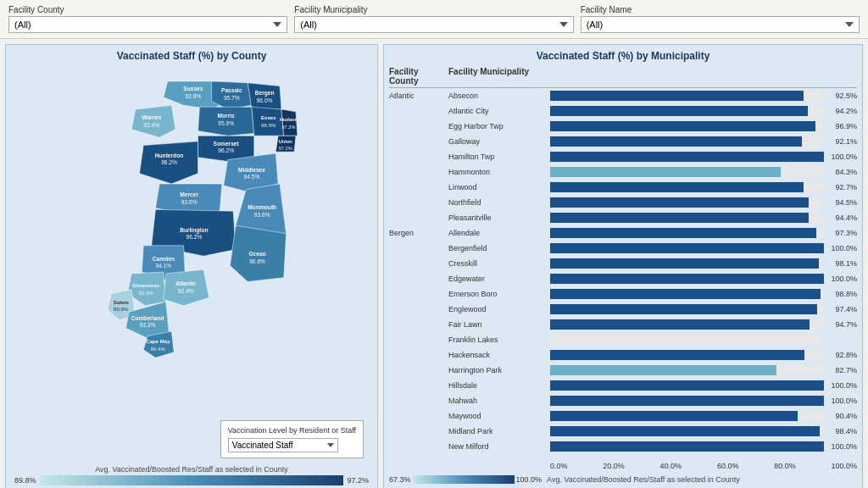 The image size is (868, 488). What do you see at coordinates (623, 431) in the screenshot?
I see `table-row: Midland Park 98.4%` at bounding box center [623, 431].